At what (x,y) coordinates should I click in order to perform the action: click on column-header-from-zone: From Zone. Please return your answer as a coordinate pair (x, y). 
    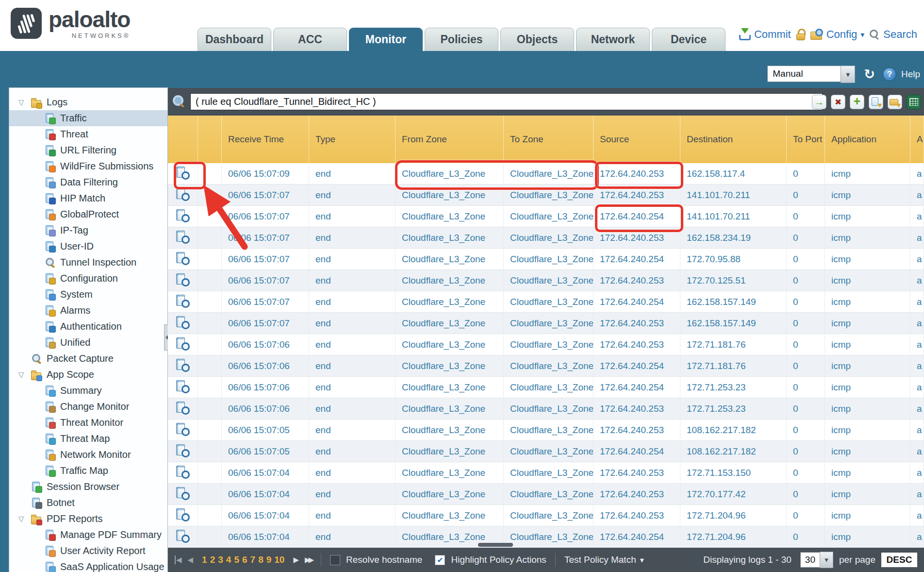
    Looking at the image, I should click on (449, 139).